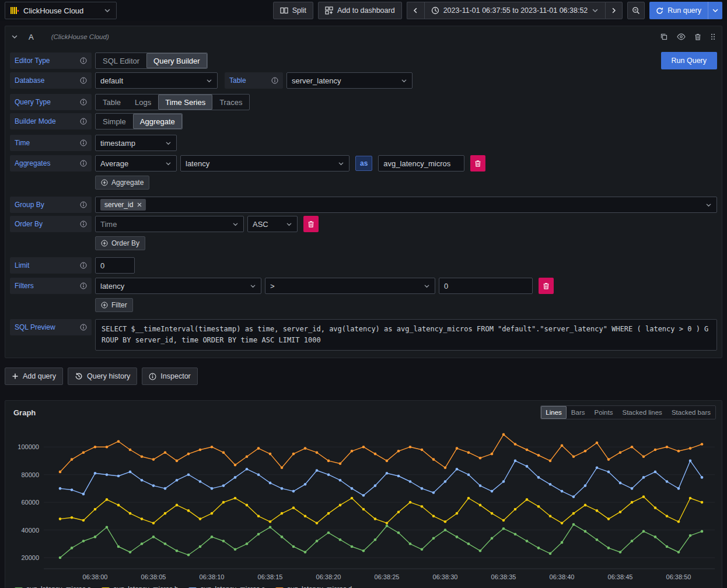  Describe the element at coordinates (32, 37) in the screenshot. I see `query-ref-id: A` at that location.